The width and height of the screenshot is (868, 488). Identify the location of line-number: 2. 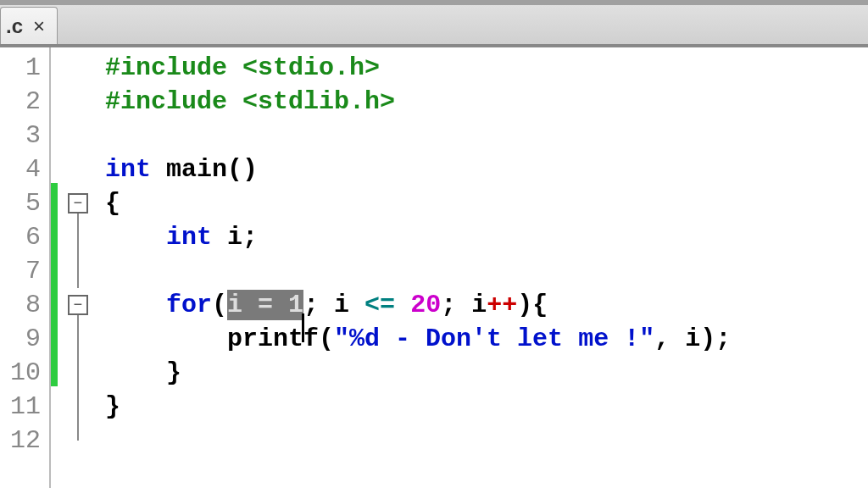
(25, 102).